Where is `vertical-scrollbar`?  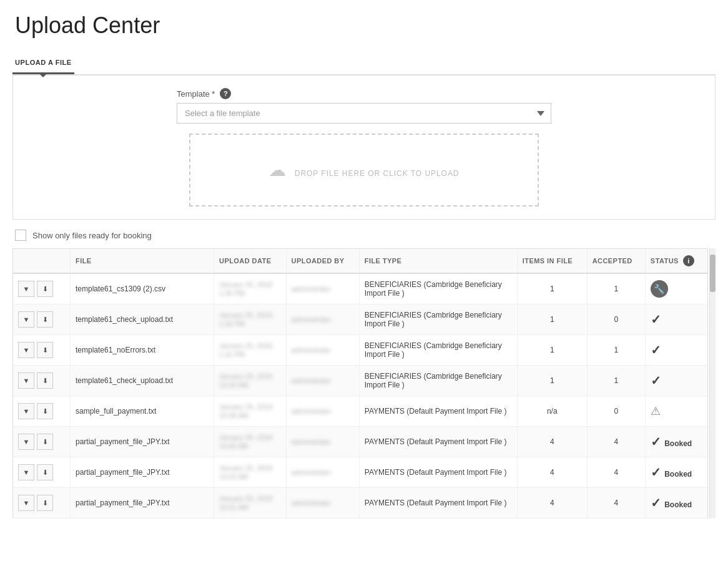
vertical-scrollbar is located at coordinates (712, 383).